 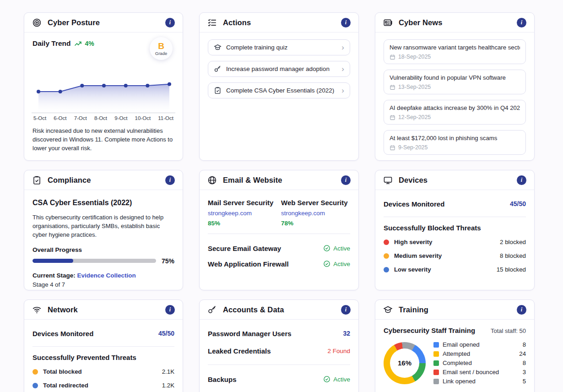 I want to click on cyber-news-body: New ransomware variant targets healthcar…, so click(x=455, y=97).